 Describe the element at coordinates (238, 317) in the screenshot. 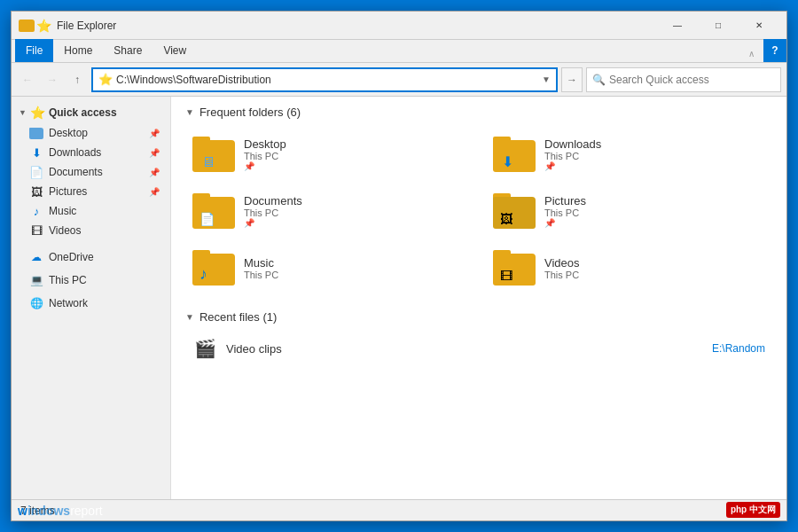

I see `recent-files-label: Recent files (1)` at that location.